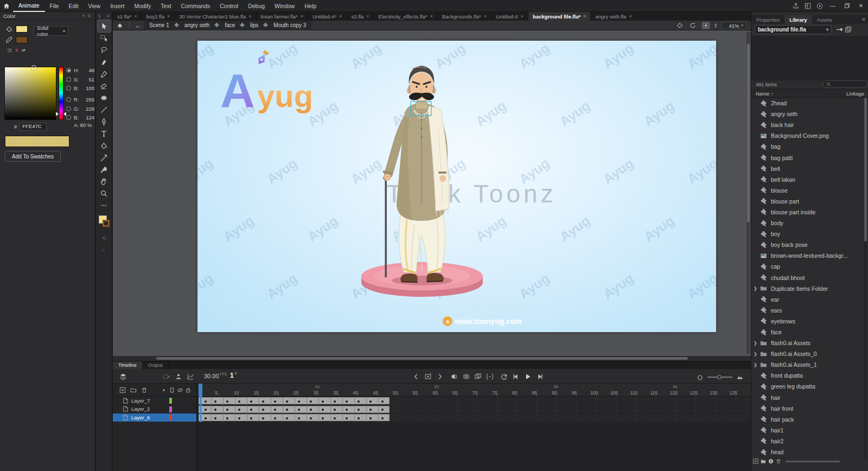 The height and width of the screenshot is (471, 868). What do you see at coordinates (120, 26) in the screenshot?
I see `edit-scene-icon: ♣` at bounding box center [120, 26].